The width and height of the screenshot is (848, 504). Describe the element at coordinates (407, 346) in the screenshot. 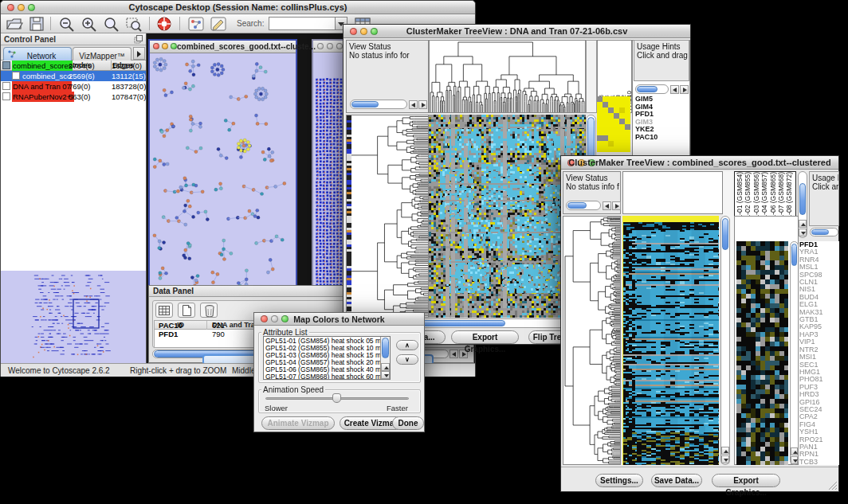

I see `move-up-button: ∧` at that location.